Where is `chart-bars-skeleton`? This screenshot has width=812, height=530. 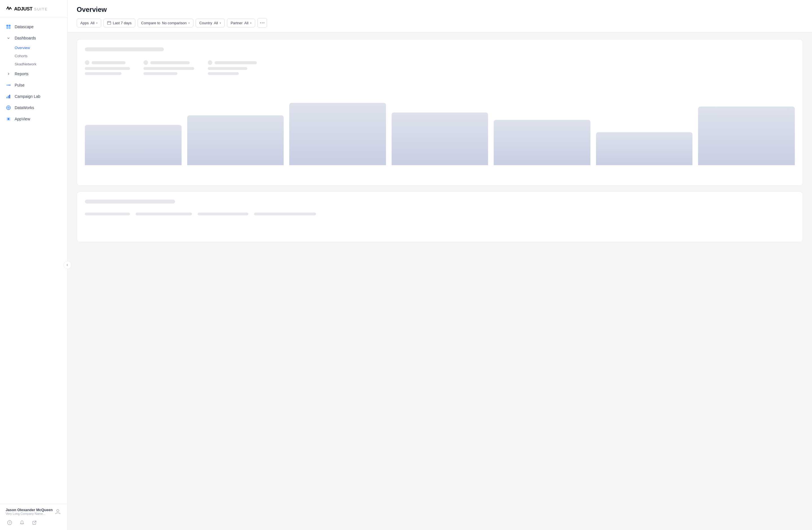 chart-bars-skeleton is located at coordinates (440, 126).